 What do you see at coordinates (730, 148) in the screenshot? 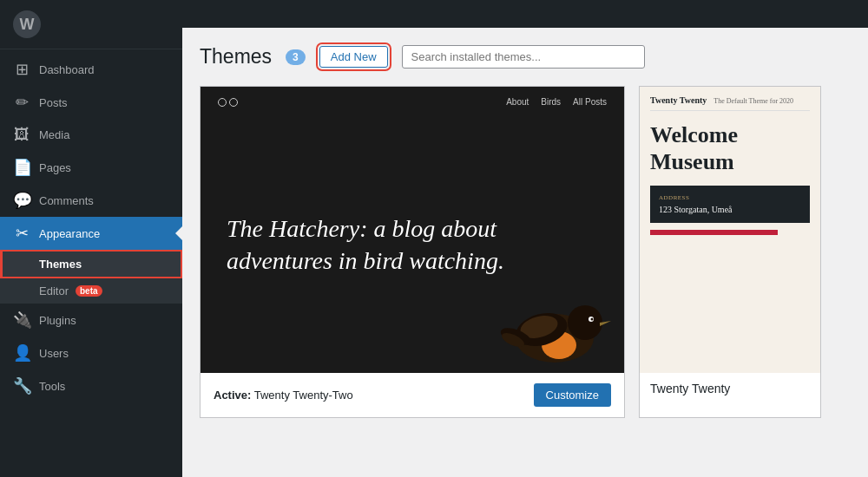
I see `tt-welcome-text: Welcome Museum` at bounding box center [730, 148].